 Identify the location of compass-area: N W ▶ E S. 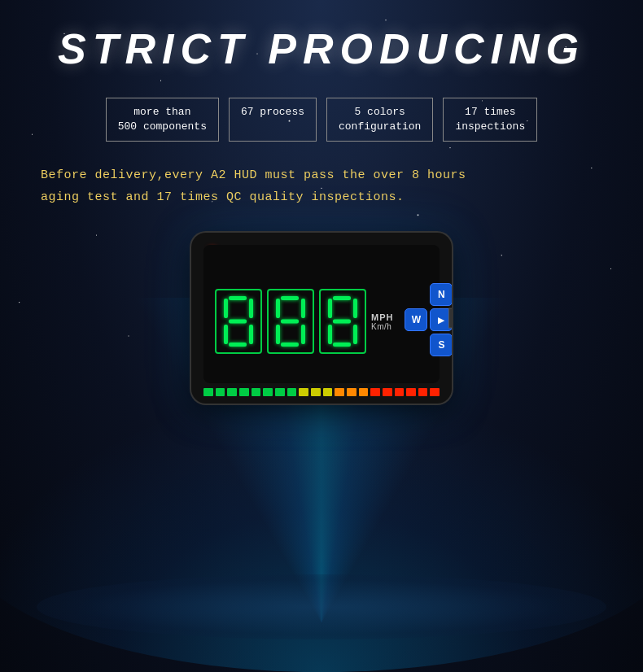
(428, 320).